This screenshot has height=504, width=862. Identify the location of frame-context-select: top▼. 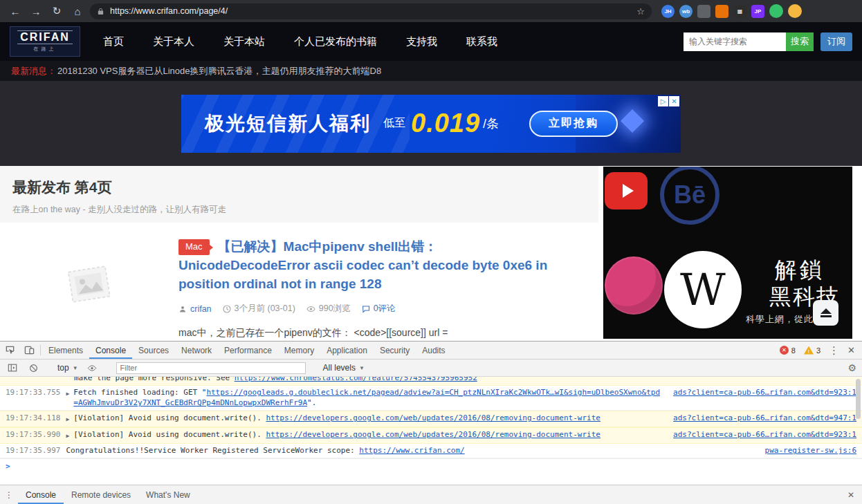
(68, 368).